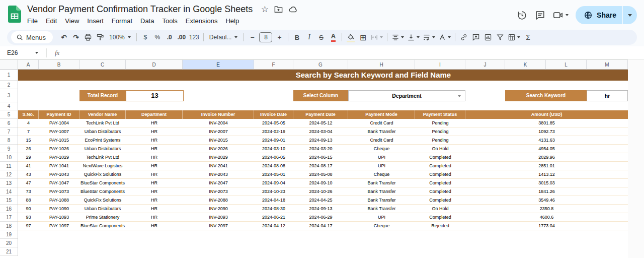 The image size is (644, 258). I want to click on column-header: B, so click(59, 64).